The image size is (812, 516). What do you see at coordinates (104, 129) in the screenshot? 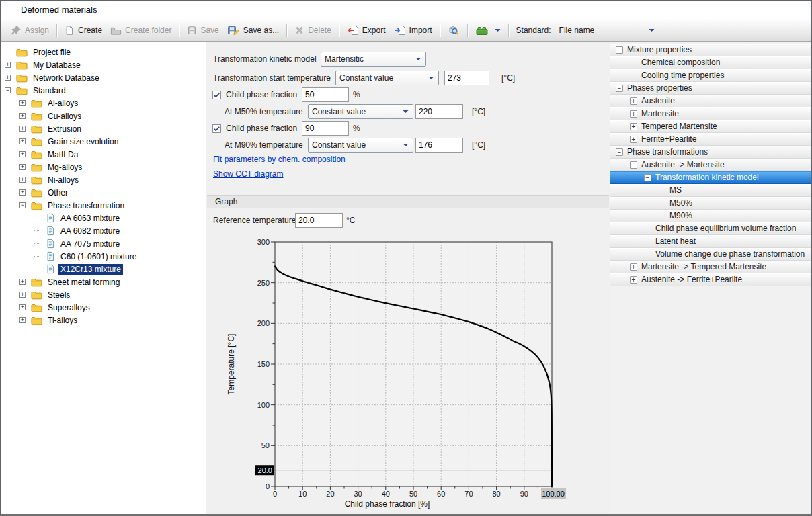
I see `tree-item-extrusion: +Extrusion` at bounding box center [104, 129].